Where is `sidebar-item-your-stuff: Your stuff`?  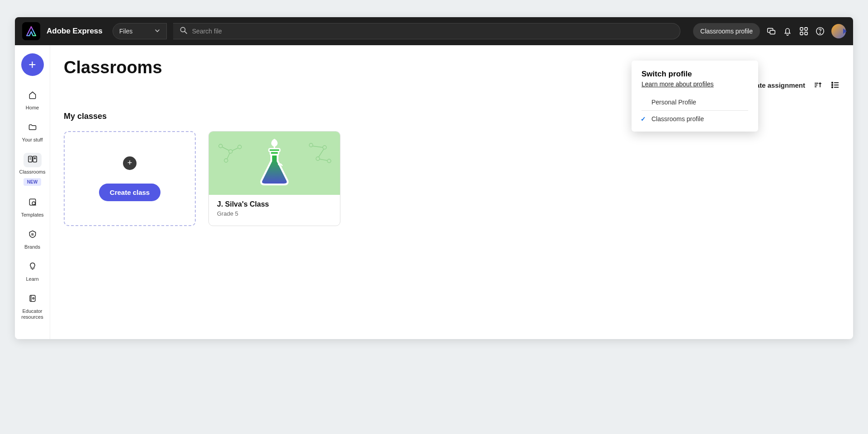
sidebar-item-your-stuff: Your stuff is located at coordinates (33, 132).